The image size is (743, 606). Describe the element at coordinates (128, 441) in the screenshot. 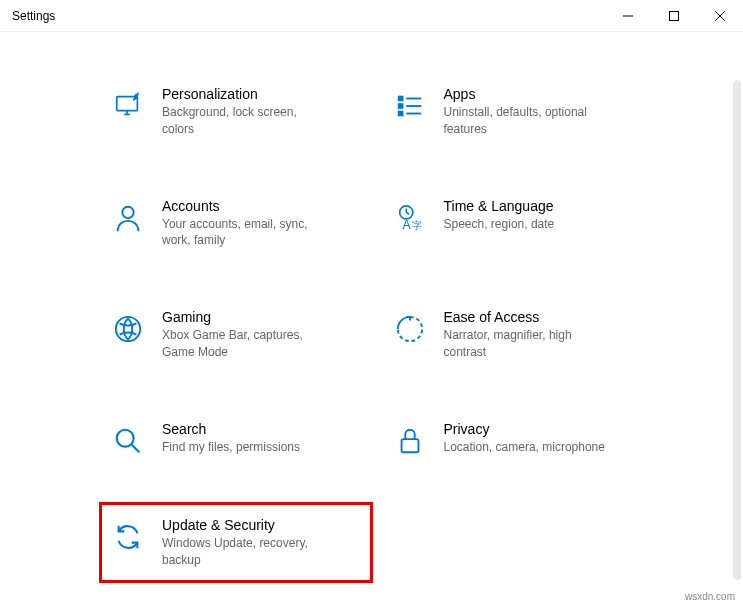

I see `search-icon` at that location.